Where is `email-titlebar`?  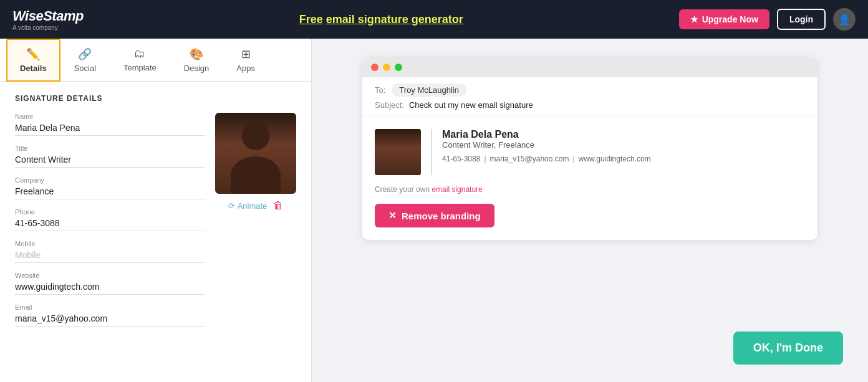
email-titlebar is located at coordinates (590, 67).